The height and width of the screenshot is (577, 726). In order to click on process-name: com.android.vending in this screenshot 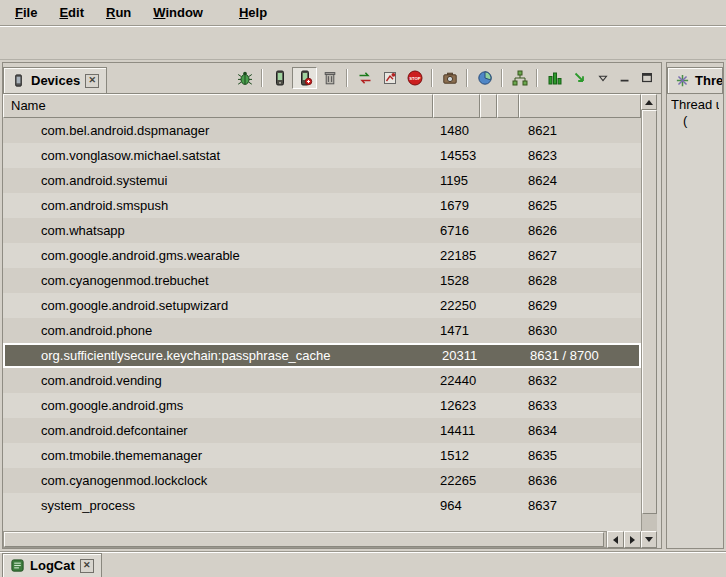, I will do `click(218, 380)`.